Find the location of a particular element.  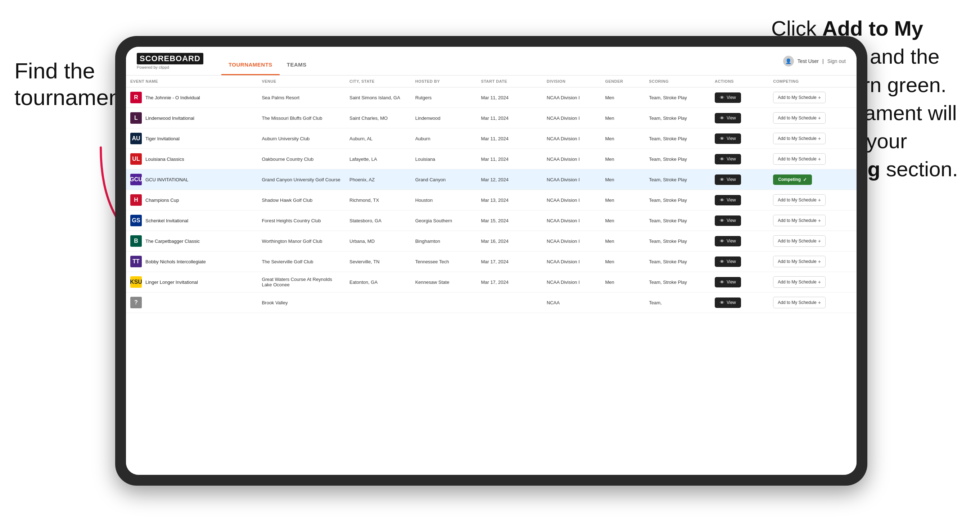

event-name-cell: ? is located at coordinates (192, 303).